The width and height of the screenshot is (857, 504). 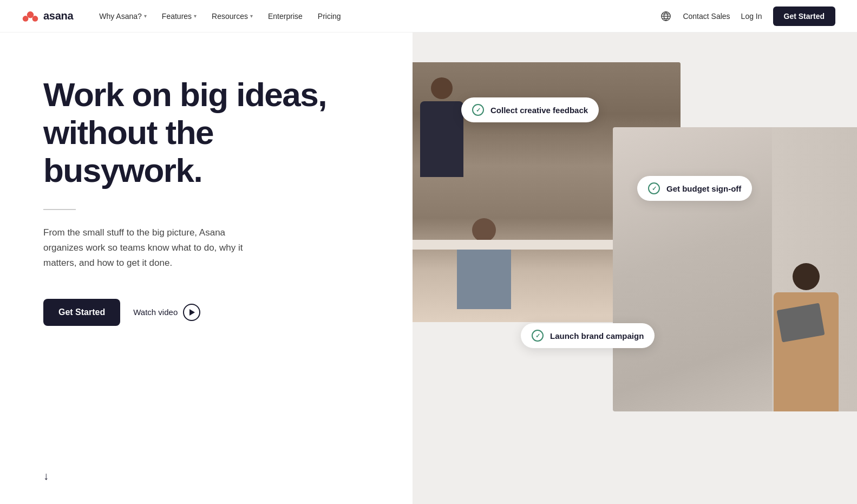 I want to click on divider, so click(x=60, y=210).